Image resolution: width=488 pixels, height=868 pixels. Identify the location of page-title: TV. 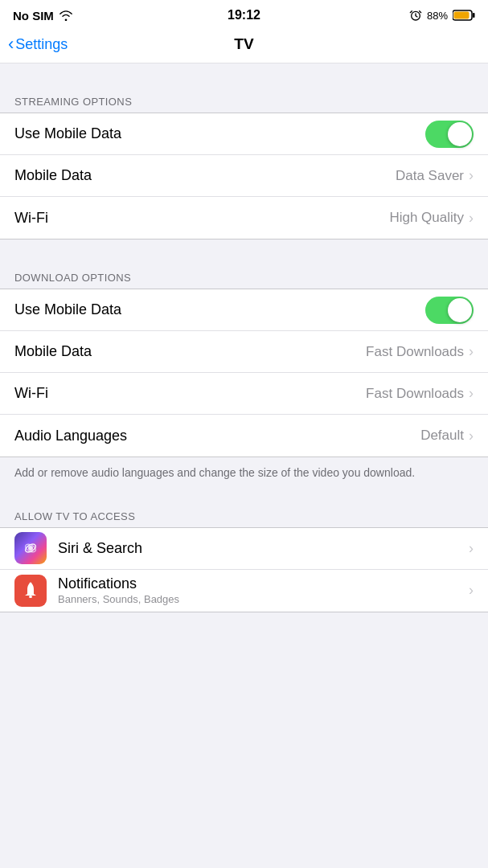
(244, 44).